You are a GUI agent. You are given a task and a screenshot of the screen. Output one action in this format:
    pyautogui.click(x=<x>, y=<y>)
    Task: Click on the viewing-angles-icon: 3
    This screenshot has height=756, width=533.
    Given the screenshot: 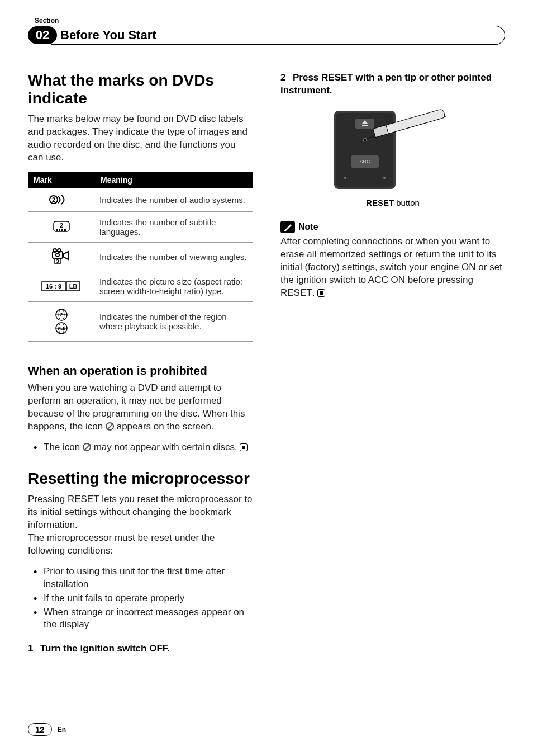 What is the action you would take?
    pyautogui.click(x=61, y=257)
    